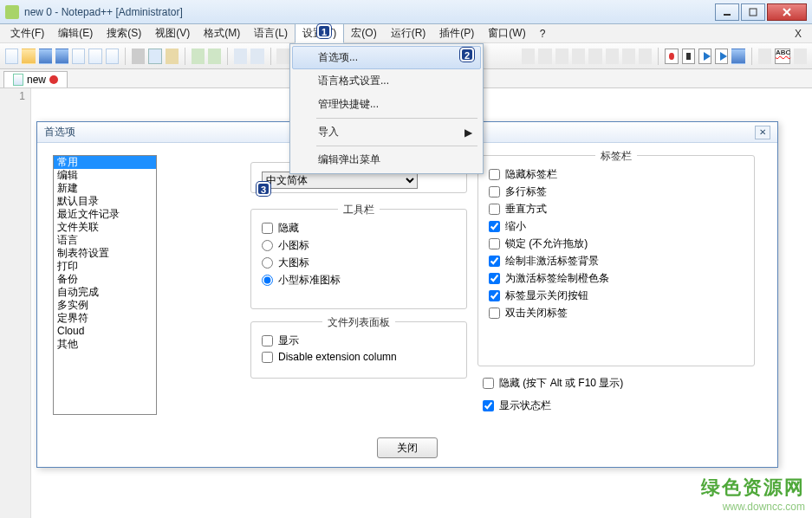 This screenshot has width=812, height=518. Describe the element at coordinates (12, 56) in the screenshot. I see `new-file-icon` at that location.